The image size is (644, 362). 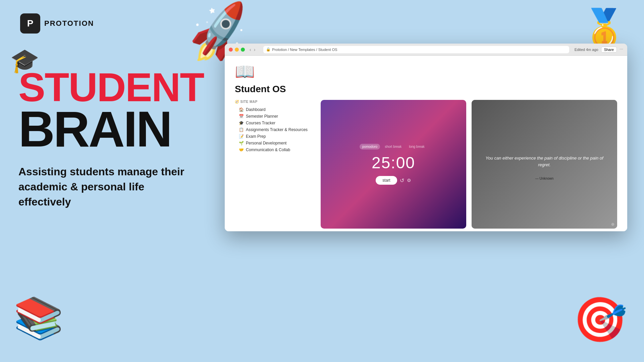 What do you see at coordinates (275, 123) in the screenshot?
I see `sitemap-item-courses: 🎓 Courses Tracker` at bounding box center [275, 123].